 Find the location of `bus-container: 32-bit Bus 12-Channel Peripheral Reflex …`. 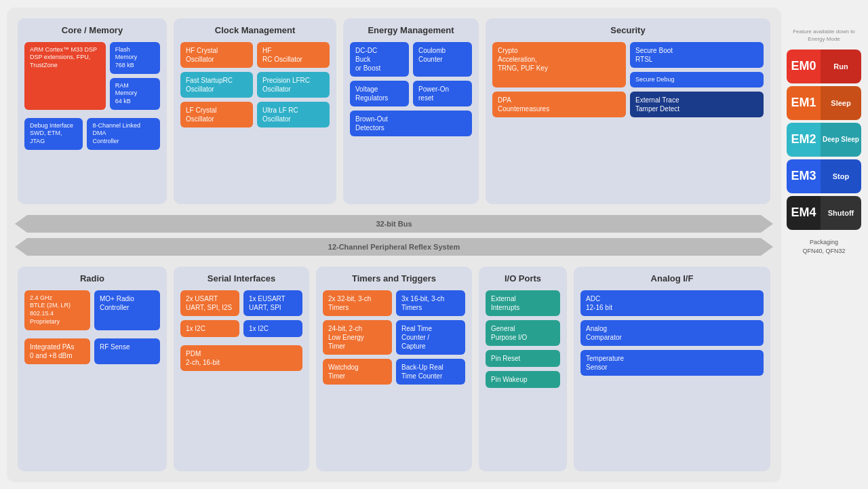

bus-container: 32-bit Bus 12-Channel Peripheral Reflex … is located at coordinates (394, 235).